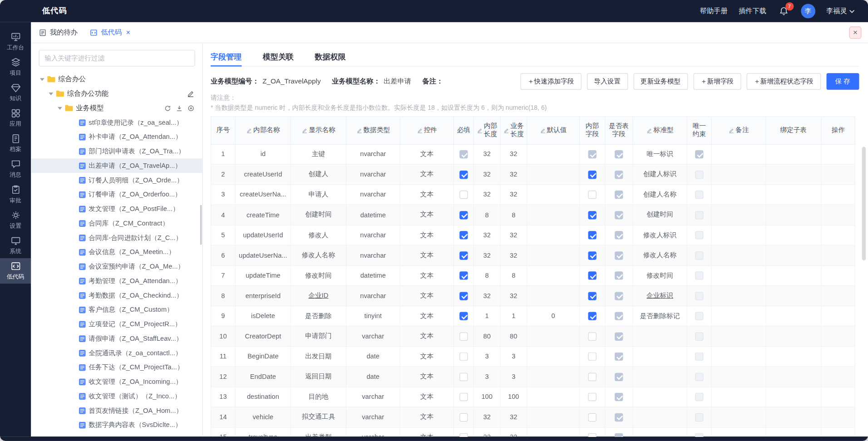 This screenshot has height=441, width=868. What do you see at coordinates (533, 432) in the screenshot?
I see `table-row: 15traveltype出差类型varchar文本3232` at bounding box center [533, 432].